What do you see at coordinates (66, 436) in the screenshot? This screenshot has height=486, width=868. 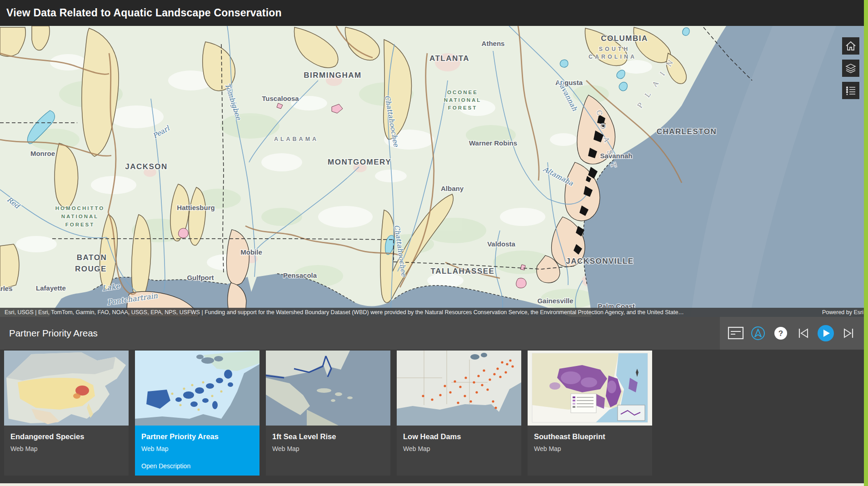 I see `card-title: Endangered Species` at bounding box center [66, 436].